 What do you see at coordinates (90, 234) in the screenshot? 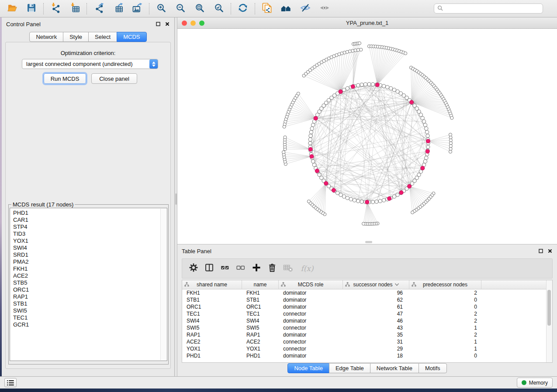
I see `mcds-result-item: TID3` at bounding box center [90, 234].